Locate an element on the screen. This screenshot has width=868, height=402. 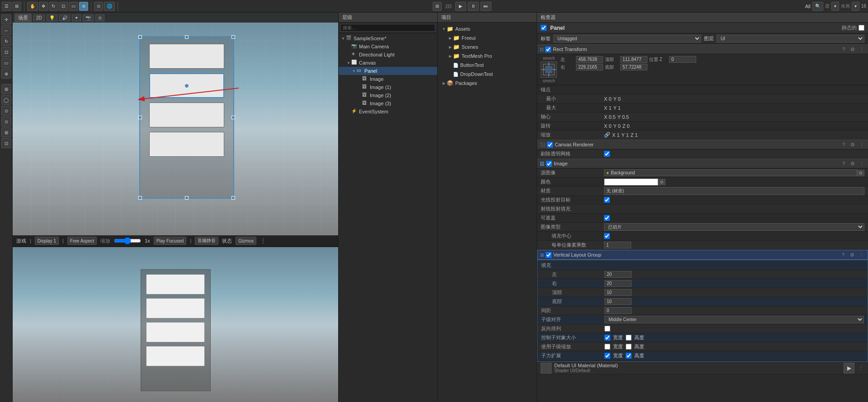
project-scenes: ▶ 📁 Scenes is located at coordinates (487, 47).